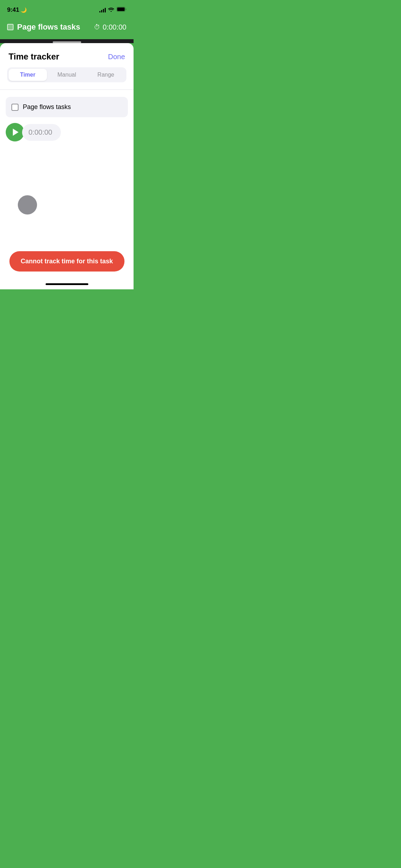 This screenshot has width=401, height=868. I want to click on status-icons, so click(113, 10).